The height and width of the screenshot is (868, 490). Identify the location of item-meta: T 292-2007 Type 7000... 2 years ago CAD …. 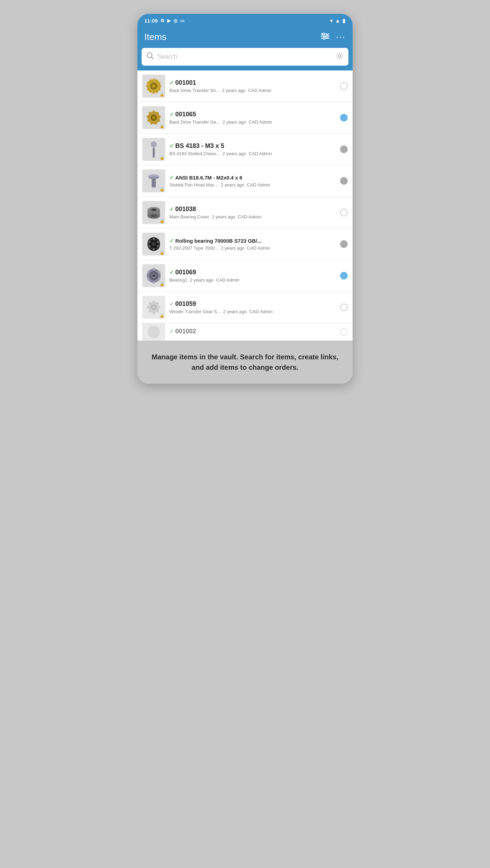
(253, 248).